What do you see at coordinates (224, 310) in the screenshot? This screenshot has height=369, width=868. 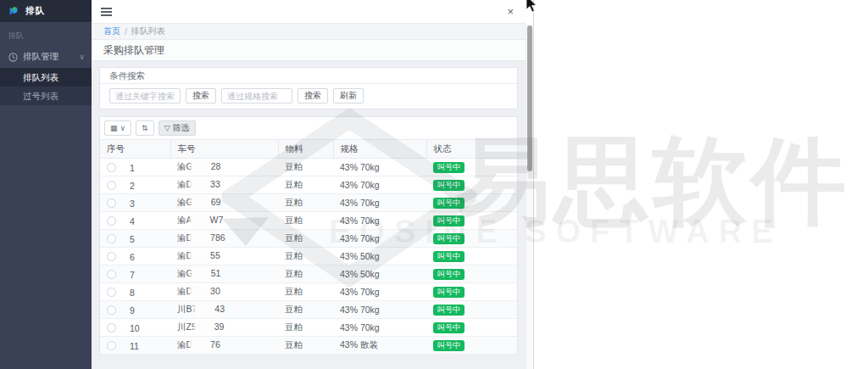 I see `vehicle-plate: 川B743` at bounding box center [224, 310].